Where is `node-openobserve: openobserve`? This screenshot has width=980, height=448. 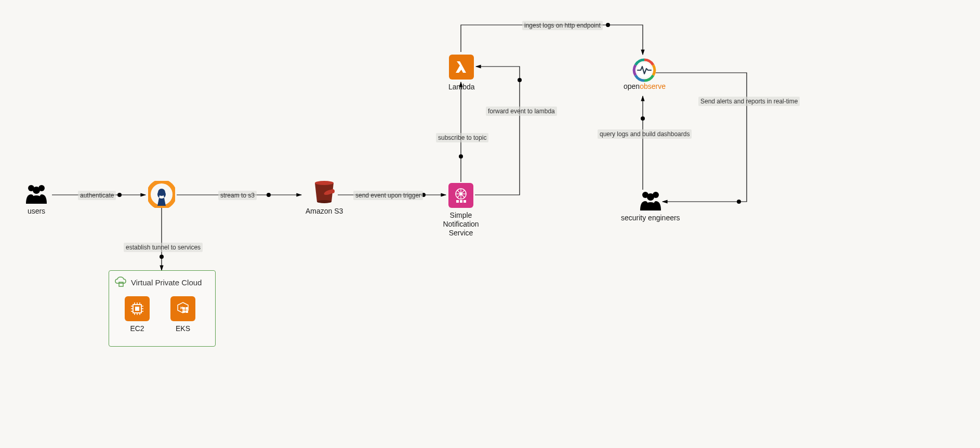
node-openobserve: openobserve is located at coordinates (644, 74).